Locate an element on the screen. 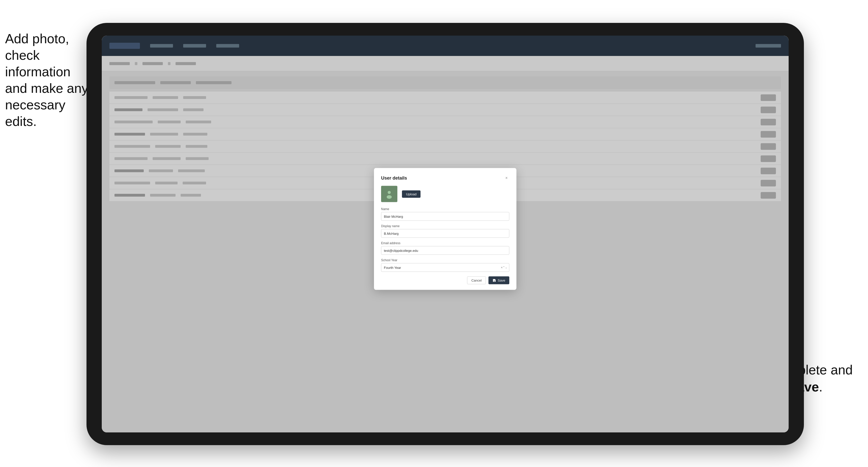 The image size is (868, 467). email-field-group: Email address is located at coordinates (445, 248).